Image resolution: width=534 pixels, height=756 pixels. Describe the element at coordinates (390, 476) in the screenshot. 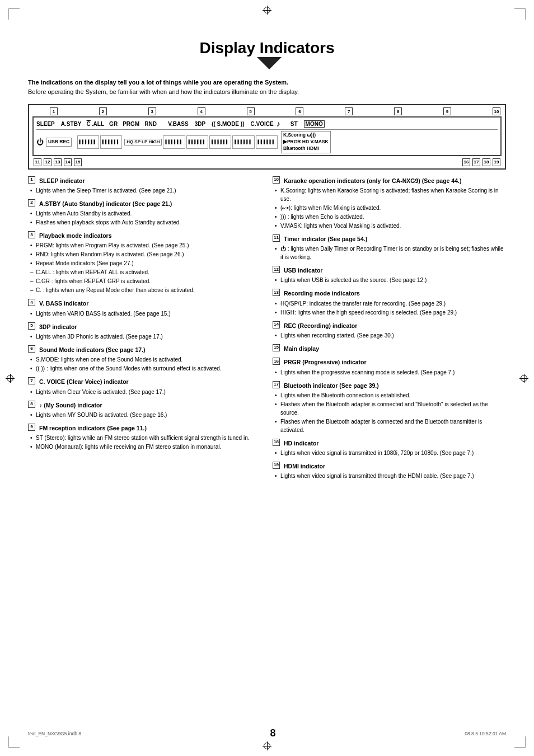

I see `bullet-list: Lights when video signal is transmitted …` at that location.